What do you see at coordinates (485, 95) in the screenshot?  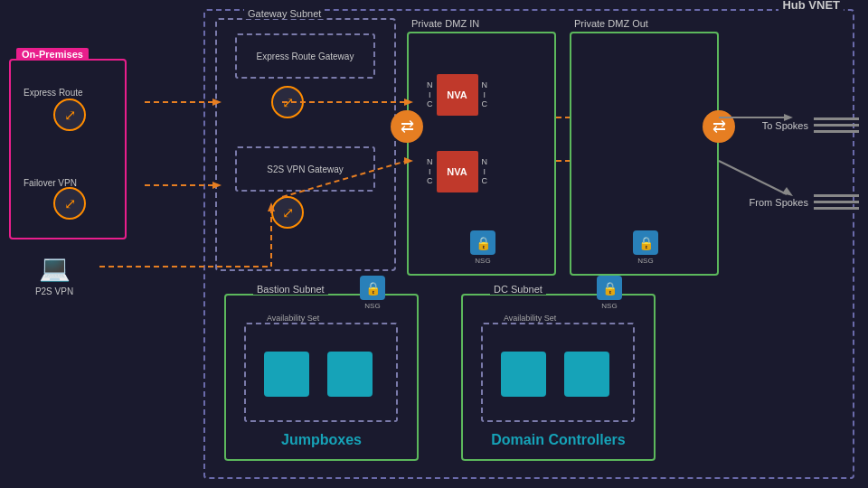 I see `nic-label-1b: NIC` at bounding box center [485, 95].